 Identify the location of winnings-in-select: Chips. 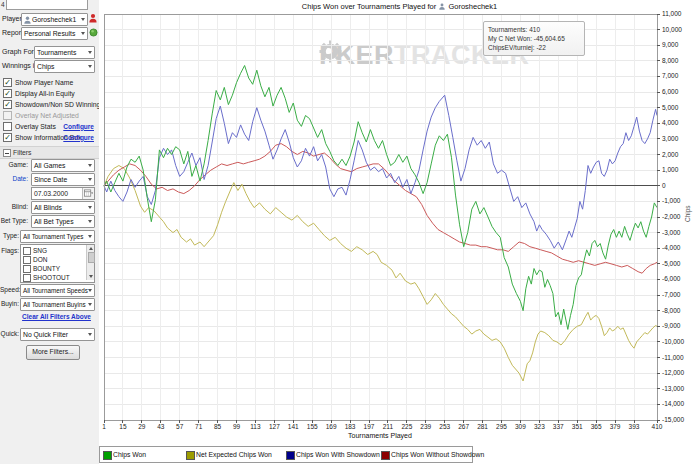
(64, 66).